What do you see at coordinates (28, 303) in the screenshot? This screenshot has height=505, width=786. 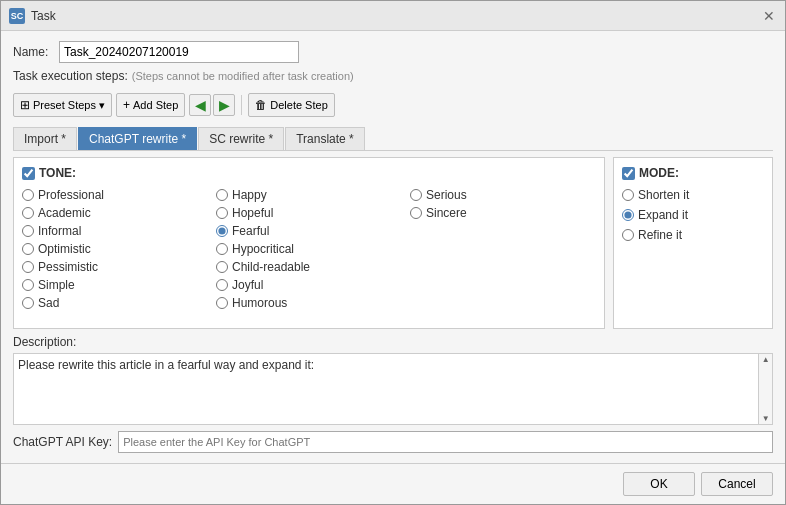 I see `tone-sad-radio` at bounding box center [28, 303].